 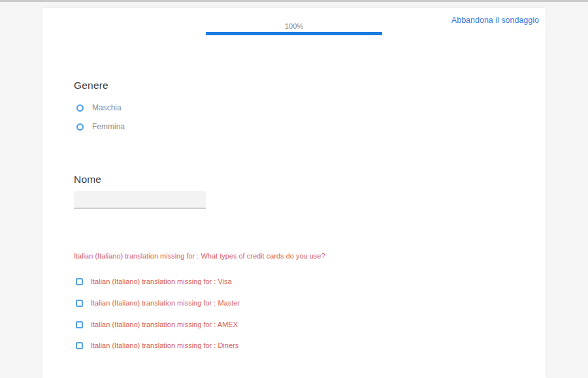 What do you see at coordinates (294, 26) in the screenshot?
I see `progress-percent-label: 100%` at bounding box center [294, 26].